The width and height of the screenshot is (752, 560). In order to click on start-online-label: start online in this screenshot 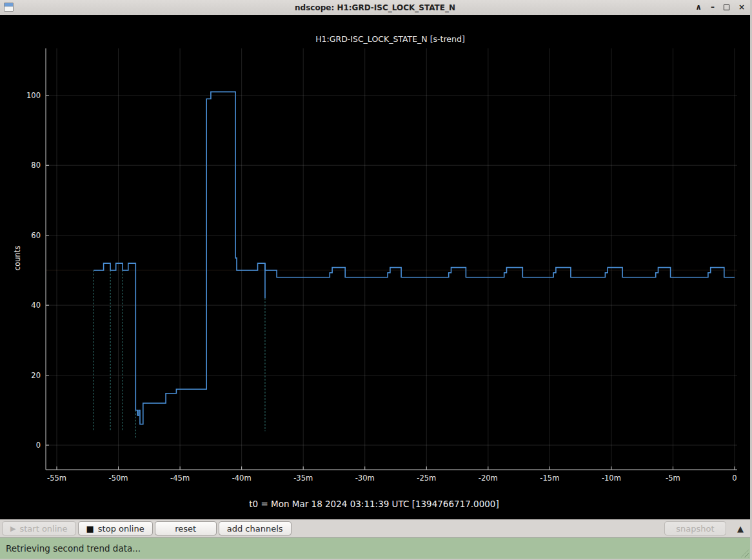, I will do `click(43, 529)`.